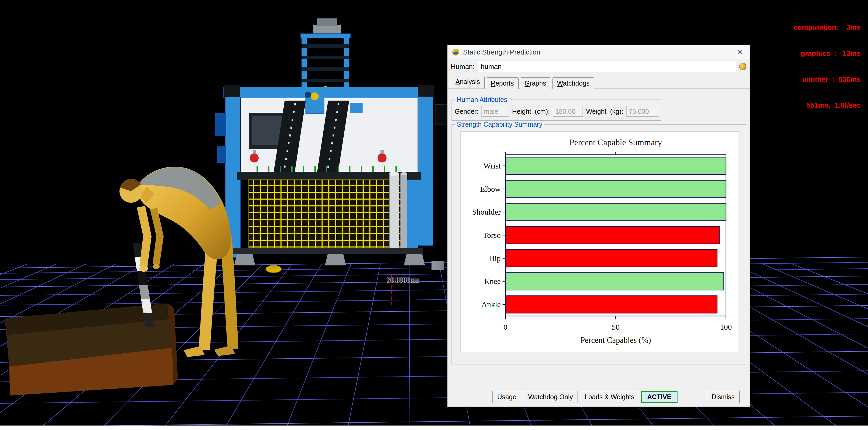 The image size is (868, 430). What do you see at coordinates (491, 189) in the screenshot?
I see `svg-text: Elbow` at bounding box center [491, 189].